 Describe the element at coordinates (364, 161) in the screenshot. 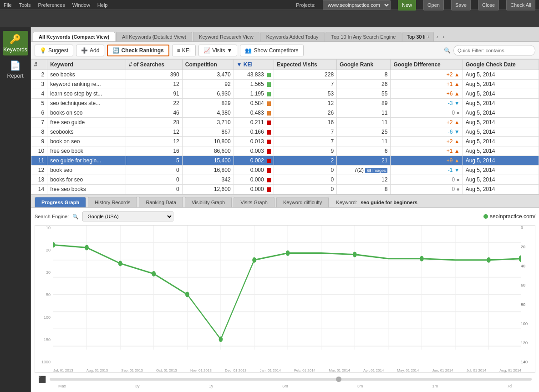

I see `cell-rank: 21` at that location.